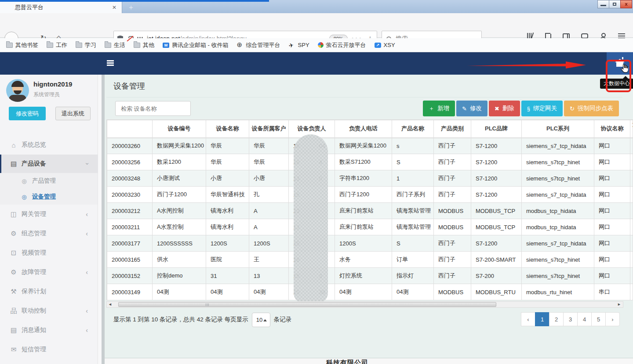  Describe the element at coordinates (86, 45) in the screenshot. I see `bookmark-item: 学习` at that location.